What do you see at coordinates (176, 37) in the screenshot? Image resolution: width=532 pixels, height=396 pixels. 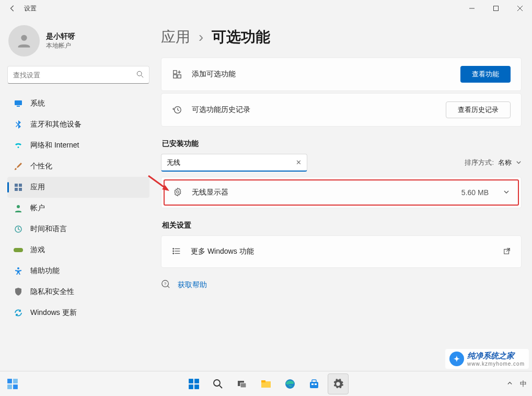 I see `breadcrumb-parent: 应用` at bounding box center [176, 37].